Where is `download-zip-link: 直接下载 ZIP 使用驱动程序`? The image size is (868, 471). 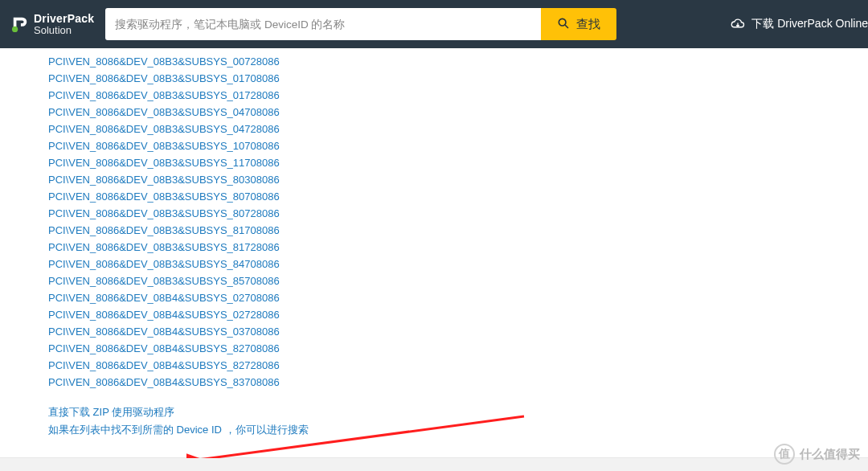 download-zip-link: 直接下载 ZIP 使用驱动程序 is located at coordinates (434, 412).